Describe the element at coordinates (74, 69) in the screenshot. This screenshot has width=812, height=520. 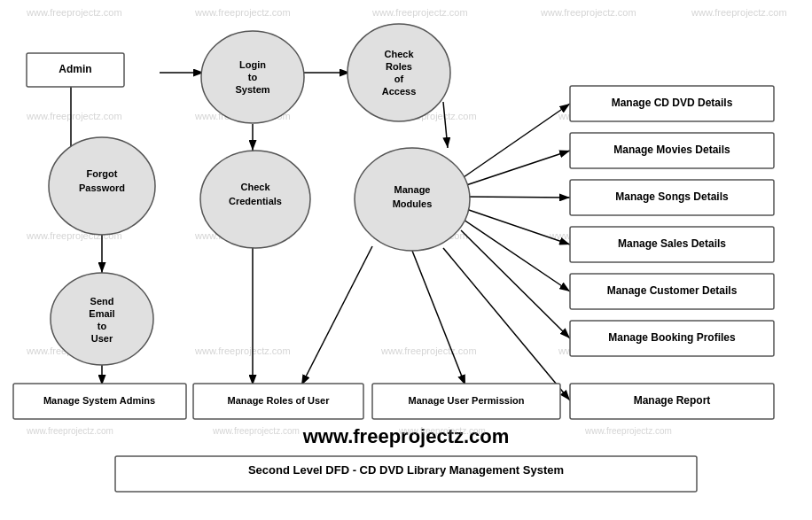
I see `admin-label: Admin` at that location.